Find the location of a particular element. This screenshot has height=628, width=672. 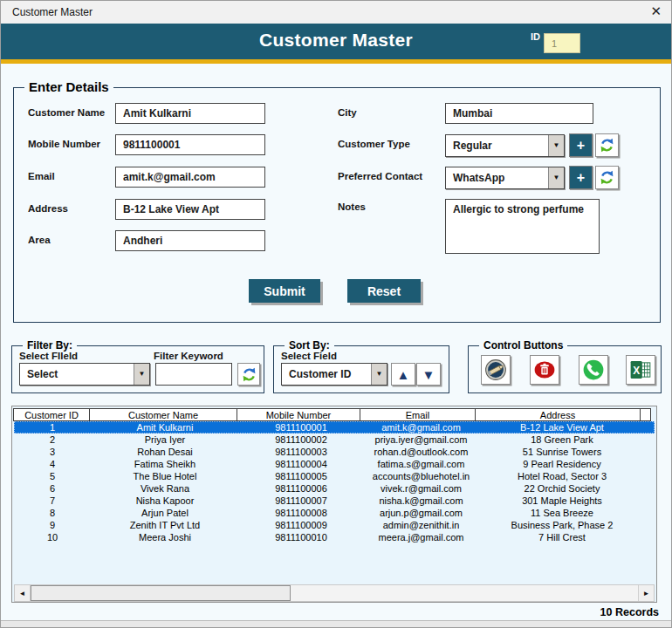

grid-cell: 8 is located at coordinates (52, 513).